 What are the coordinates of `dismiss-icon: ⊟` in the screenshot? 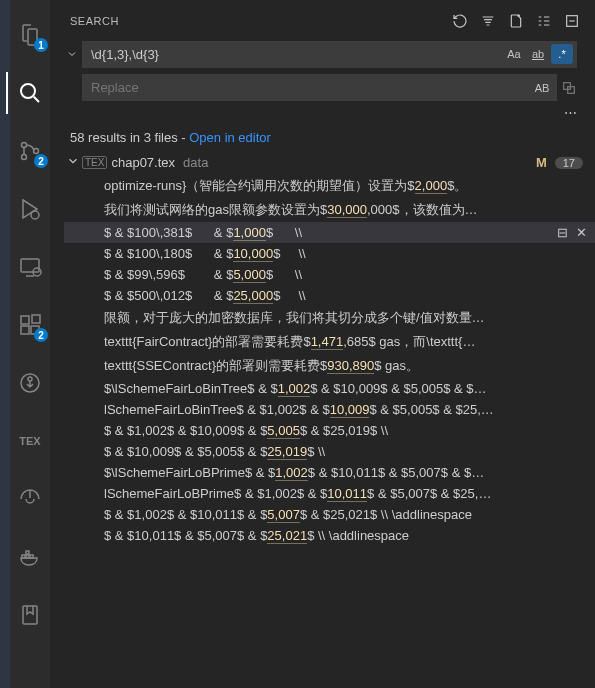 It's located at (562, 232).